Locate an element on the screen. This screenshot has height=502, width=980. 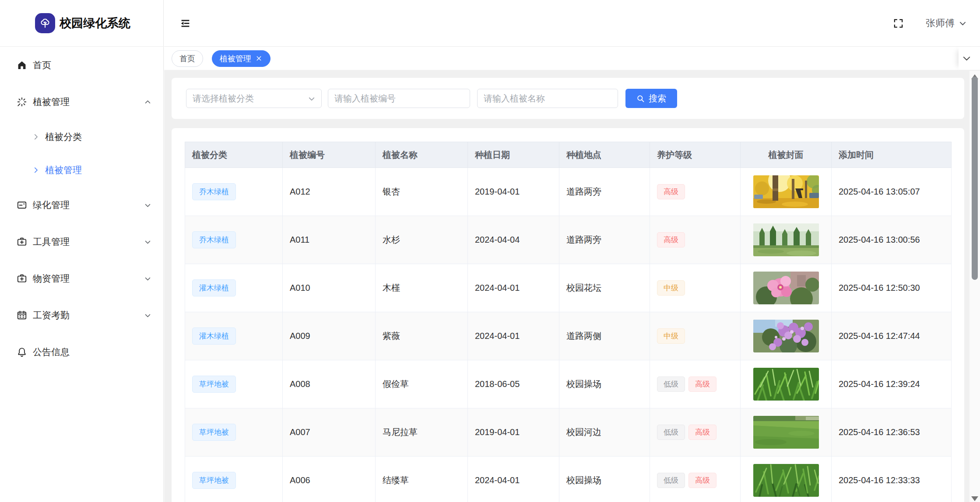
cover-image-hibiscus-flower is located at coordinates (786, 288).